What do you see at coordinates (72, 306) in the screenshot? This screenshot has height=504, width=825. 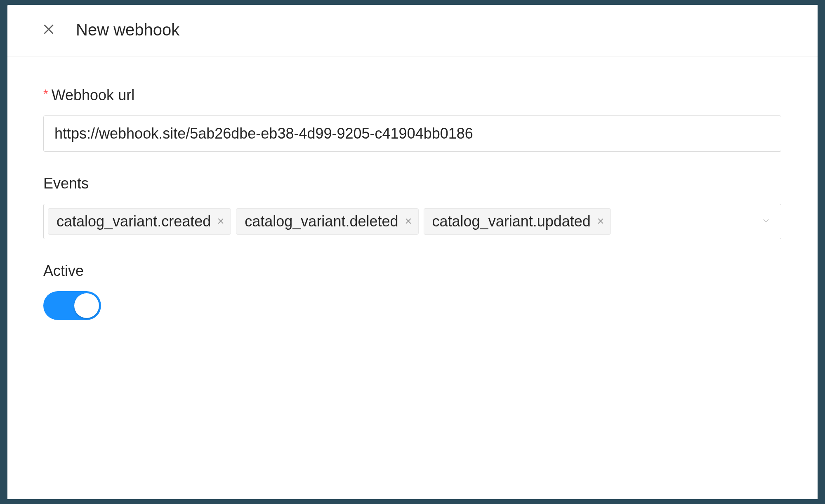 I see `active-toggle` at bounding box center [72, 306].